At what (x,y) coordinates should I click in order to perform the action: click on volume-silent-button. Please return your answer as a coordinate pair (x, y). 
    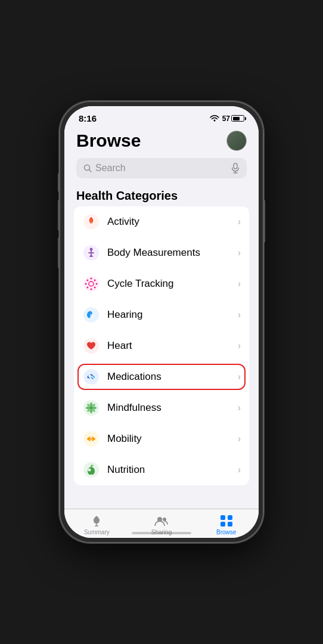
    Looking at the image, I should click on (58, 182).